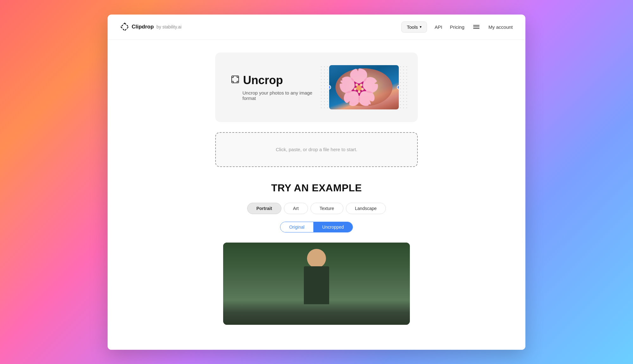  I want to click on tab-portrait: Portrait, so click(264, 208).